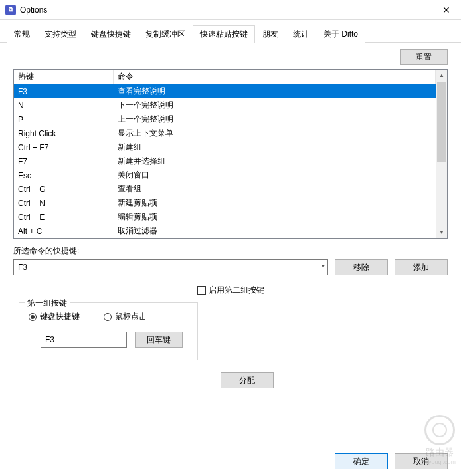 This screenshot has height=476, width=461. Describe the element at coordinates (171, 267) in the screenshot. I see `hotkey-combo: F3 ▾` at that location.